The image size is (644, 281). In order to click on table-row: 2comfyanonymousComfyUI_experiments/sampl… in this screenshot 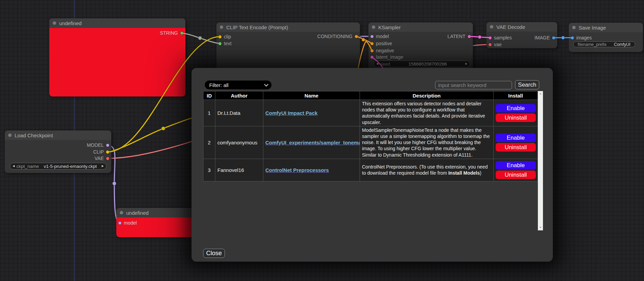, I will do `click(371, 142)`.